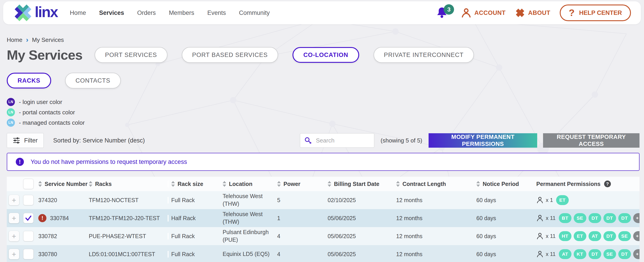 This screenshot has width=644, height=262. What do you see at coordinates (127, 254) in the screenshot?
I see `racks-cell: LD5:01:001MC1:007TEST` at bounding box center [127, 254].